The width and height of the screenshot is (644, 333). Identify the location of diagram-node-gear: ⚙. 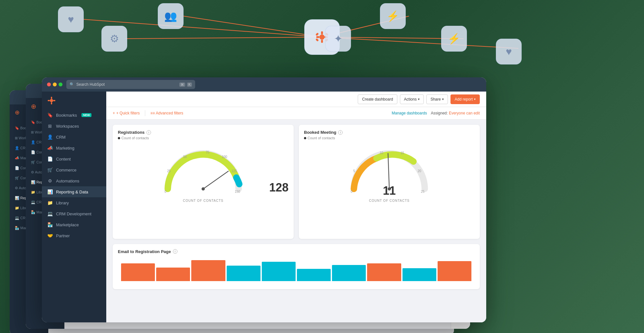
(114, 39).